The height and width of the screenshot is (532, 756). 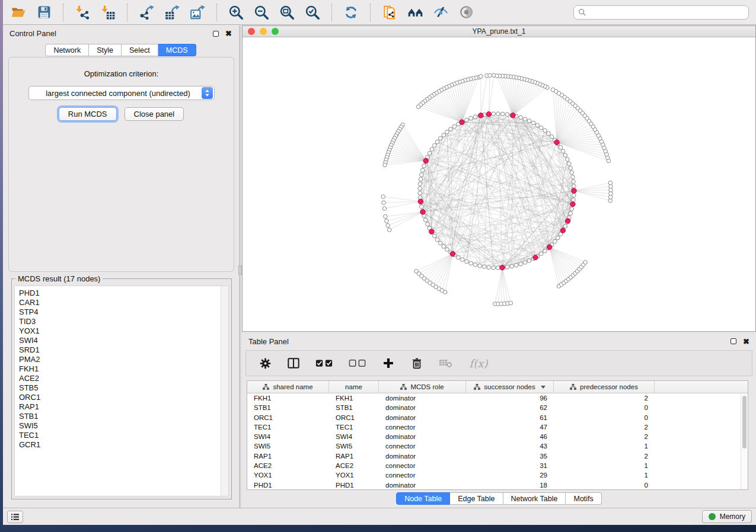 I want to click on result-node: PMA2, so click(x=123, y=360).